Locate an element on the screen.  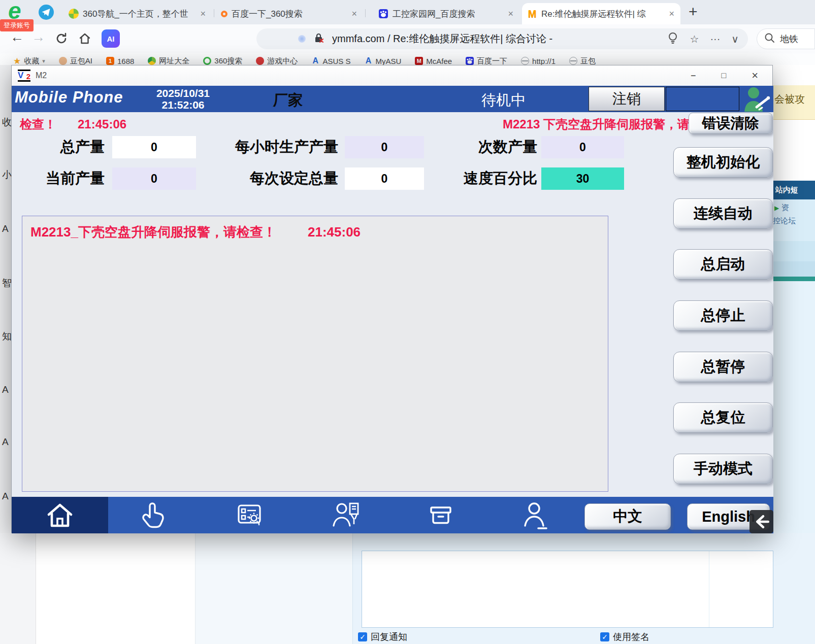
bookmark-wangzhi: 网址大全 is located at coordinates (169, 61).